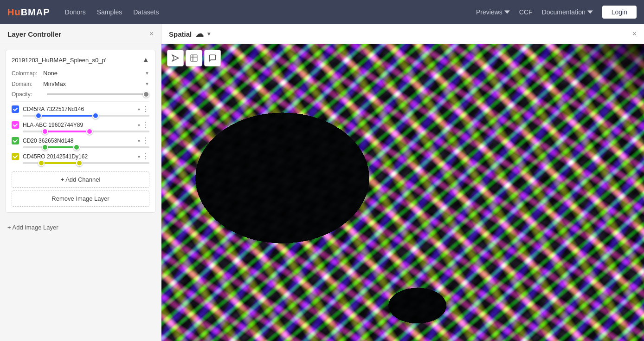  What do you see at coordinates (151, 34) in the screenshot?
I see `panel-close-button: ×` at bounding box center [151, 34].